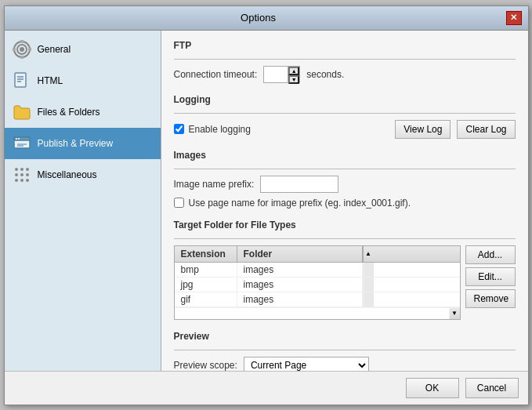 The width and height of the screenshot is (532, 410). I want to click on folder-jpg: images, so click(300, 285).